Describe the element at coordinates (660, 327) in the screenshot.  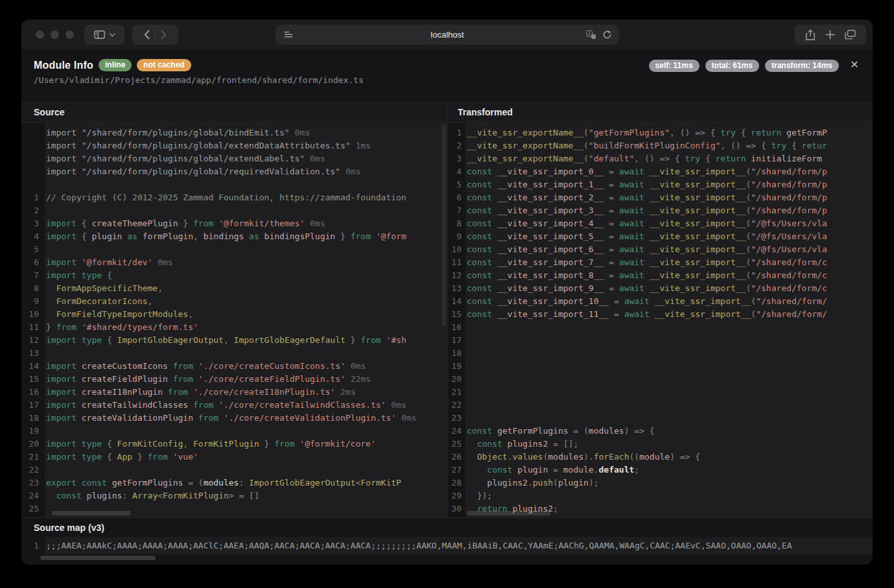
I see `code-line: 16` at that location.